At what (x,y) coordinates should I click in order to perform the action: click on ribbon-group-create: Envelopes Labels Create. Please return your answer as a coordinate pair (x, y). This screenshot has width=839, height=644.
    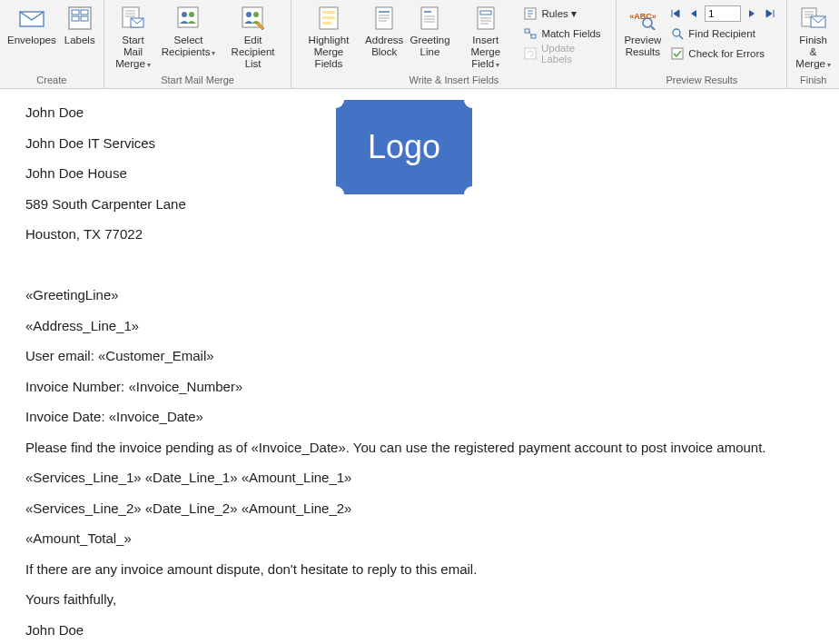
    Looking at the image, I should click on (53, 44).